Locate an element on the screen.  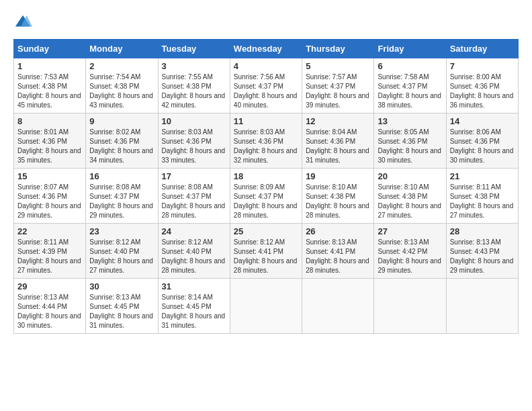
day-number: 14 is located at coordinates (482, 121).